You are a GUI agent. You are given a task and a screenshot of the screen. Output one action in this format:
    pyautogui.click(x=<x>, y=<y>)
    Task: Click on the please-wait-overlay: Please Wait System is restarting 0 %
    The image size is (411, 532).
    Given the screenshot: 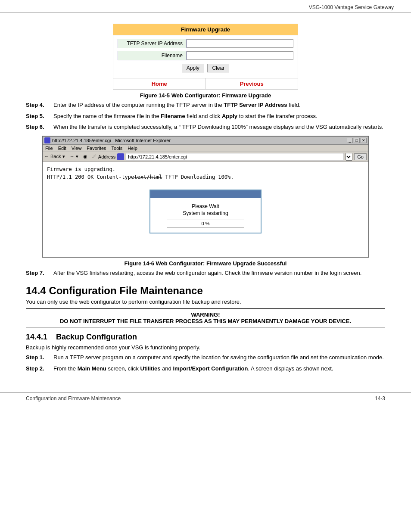 What is the action you would take?
    pyautogui.click(x=206, y=212)
    